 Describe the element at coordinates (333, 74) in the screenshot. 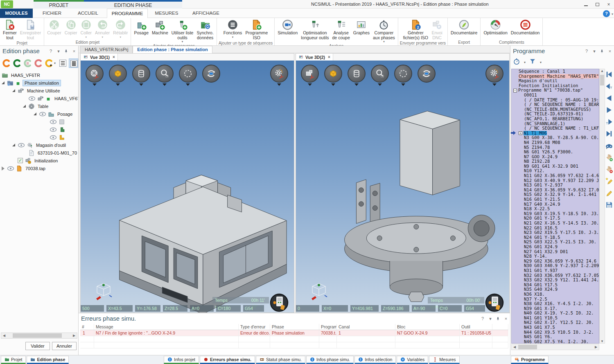

I see `cube-button` at that location.